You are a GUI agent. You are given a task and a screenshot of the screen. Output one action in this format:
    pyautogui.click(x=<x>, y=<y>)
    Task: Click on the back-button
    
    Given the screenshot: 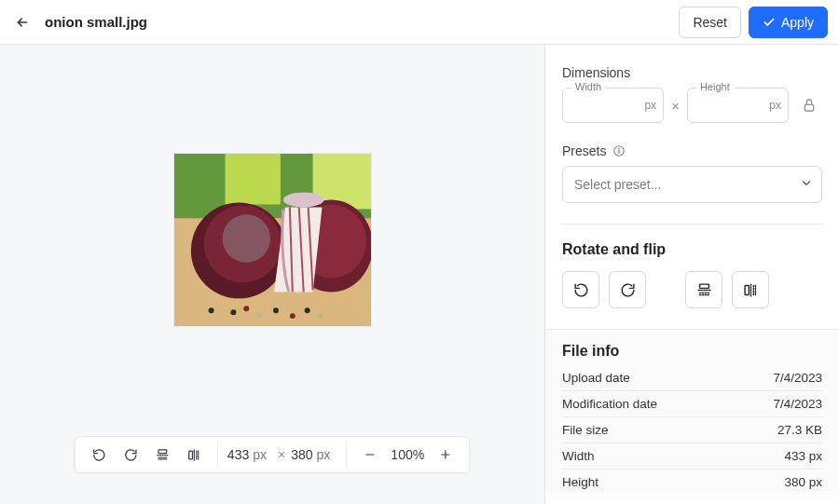 What is the action you would take?
    pyautogui.click(x=22, y=22)
    